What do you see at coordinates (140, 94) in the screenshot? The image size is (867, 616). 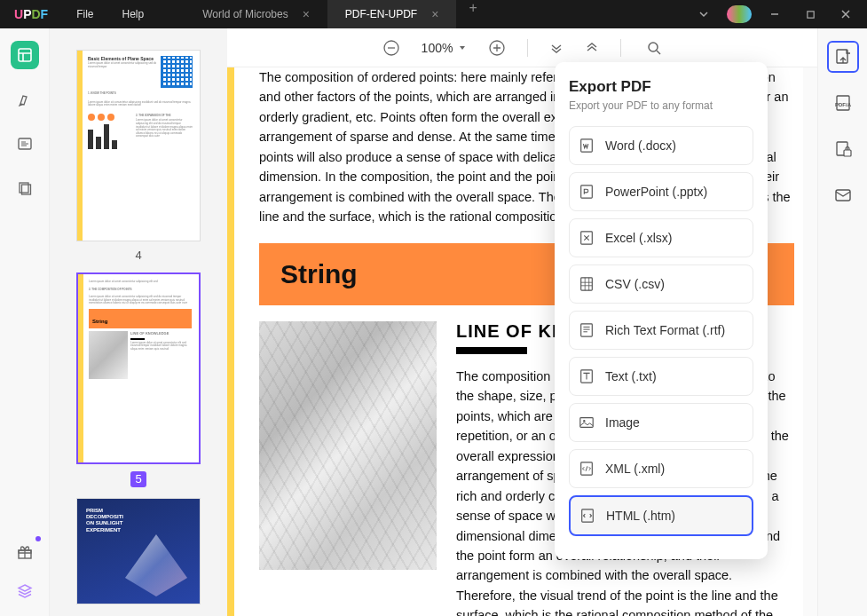 I see `thumb-subhead: 1. KNOW THE POINTS` at bounding box center [140, 94].